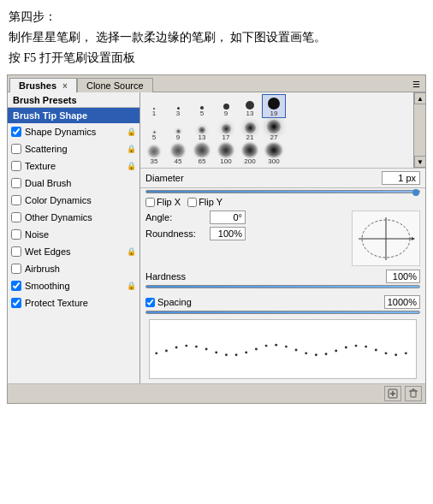  I want to click on brush-cell-200: 200, so click(250, 154).